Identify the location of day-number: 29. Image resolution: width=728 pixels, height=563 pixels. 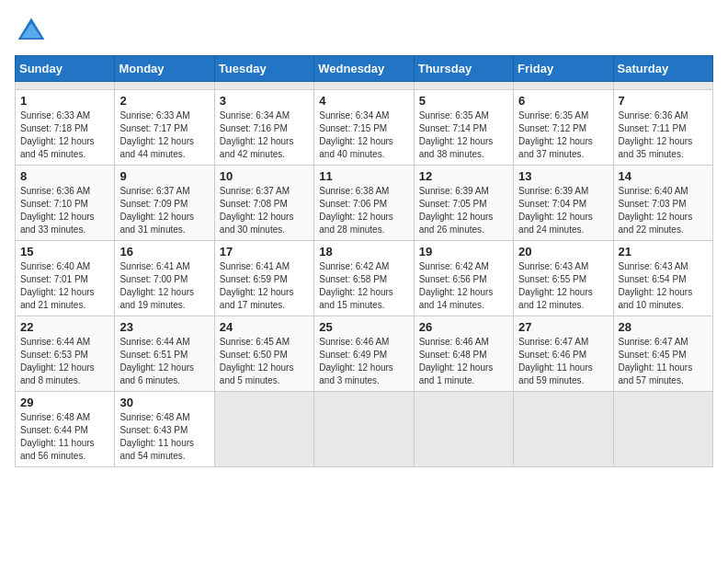
(64, 403).